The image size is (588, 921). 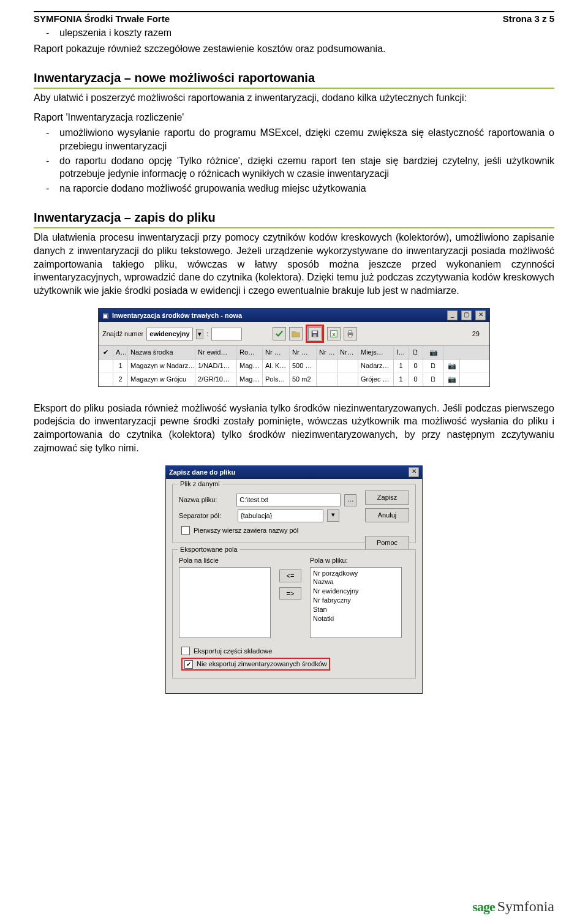 I want to click on section1-items: umożliwiono wysyłanie raportu do program…, so click(x=294, y=160).